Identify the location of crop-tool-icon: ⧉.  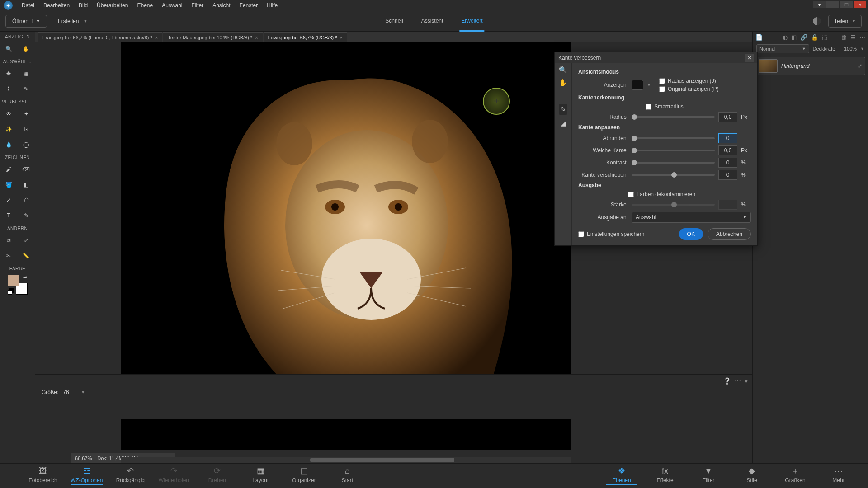
(9, 240).